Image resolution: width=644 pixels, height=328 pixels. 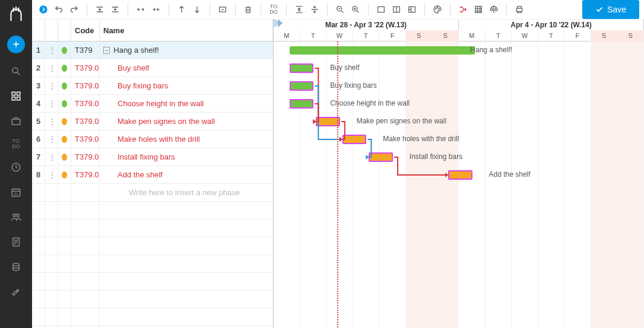 What do you see at coordinates (141, 9) in the screenshot?
I see `outdent-icon` at bounding box center [141, 9].